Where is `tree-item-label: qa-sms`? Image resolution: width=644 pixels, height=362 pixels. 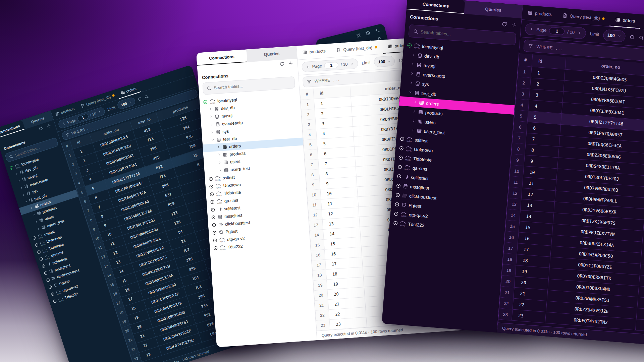
tree-item-label: qa-sms is located at coordinates (420, 168).